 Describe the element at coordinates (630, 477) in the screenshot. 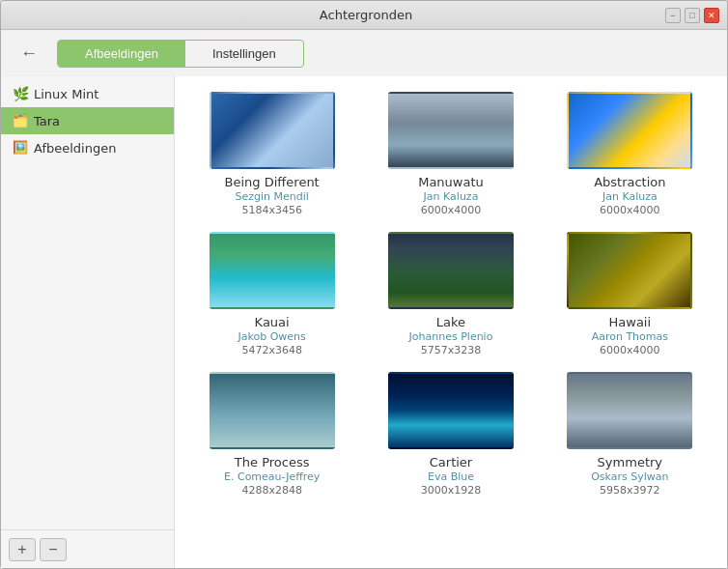

I see `wallpaper-author-symmetry: Oskars Sylwan` at that location.